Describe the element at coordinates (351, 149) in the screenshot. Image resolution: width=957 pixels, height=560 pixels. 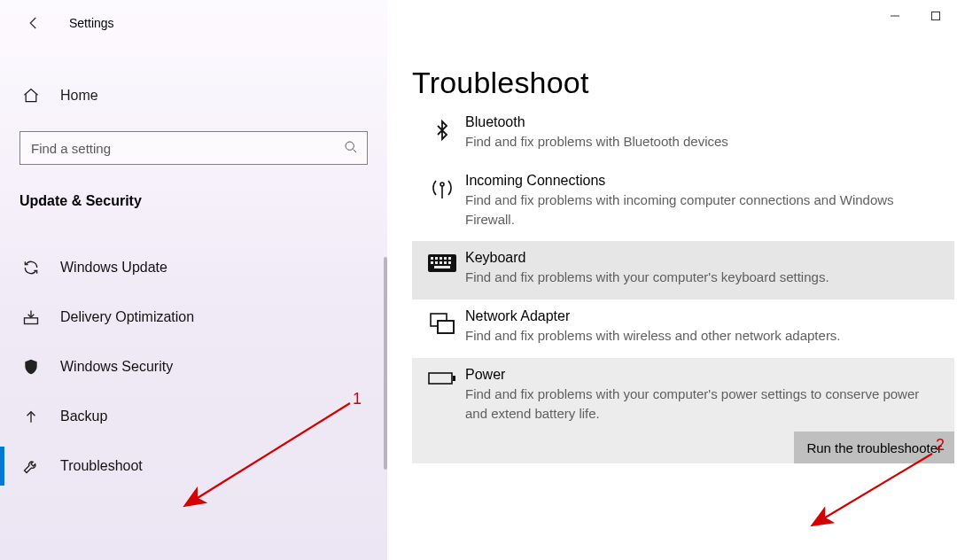
I see `search-icon` at that location.